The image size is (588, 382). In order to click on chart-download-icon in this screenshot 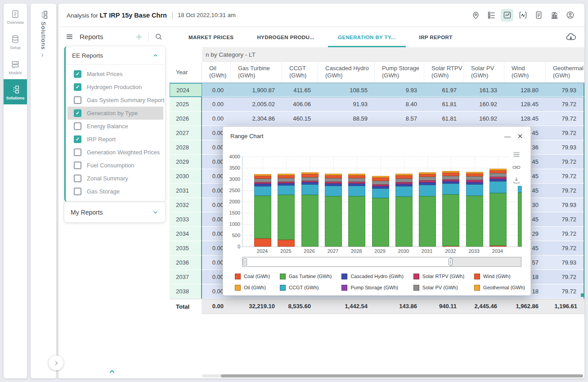, I will do `click(516, 180)`.